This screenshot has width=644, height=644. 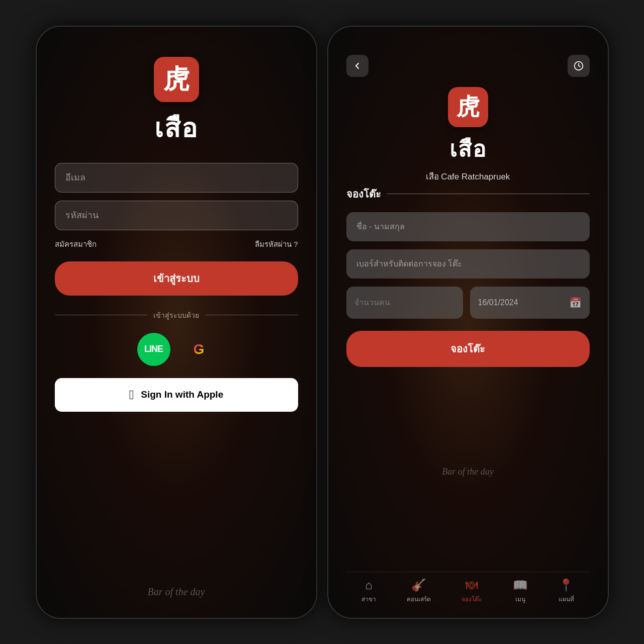 What do you see at coordinates (468, 107) in the screenshot?
I see `logo-character-right: 虎` at bounding box center [468, 107].